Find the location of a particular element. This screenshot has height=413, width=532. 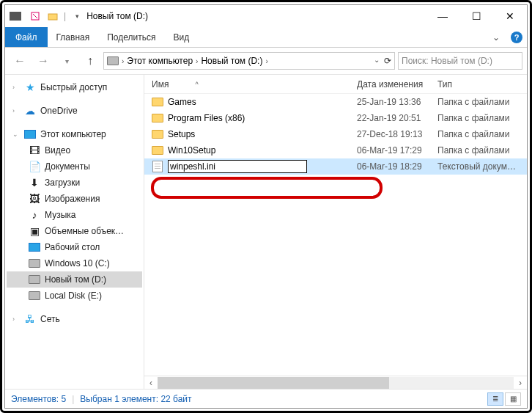

column-name: Имя ^ is located at coordinates (251, 84).